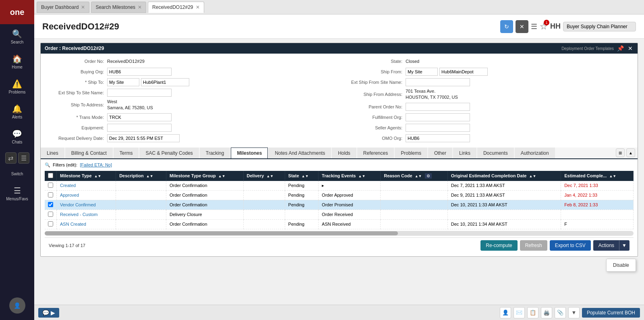  I want to click on tab-close-buyer-dashboard: ✕, so click(83, 7).